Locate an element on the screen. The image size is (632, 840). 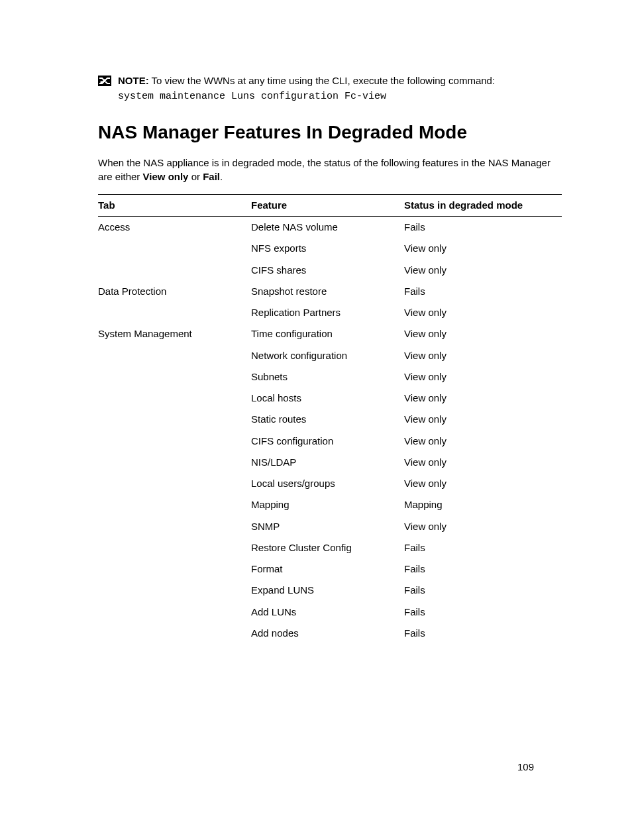
cell-feature: Restore Cluster Config is located at coordinates (327, 548).